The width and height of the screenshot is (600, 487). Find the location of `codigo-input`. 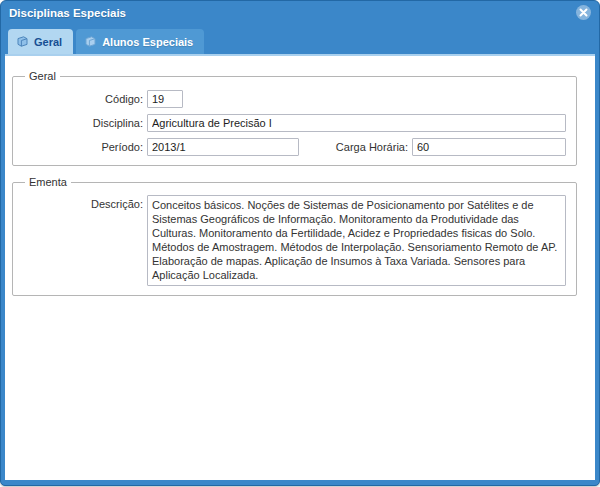

codigo-input is located at coordinates (165, 99).